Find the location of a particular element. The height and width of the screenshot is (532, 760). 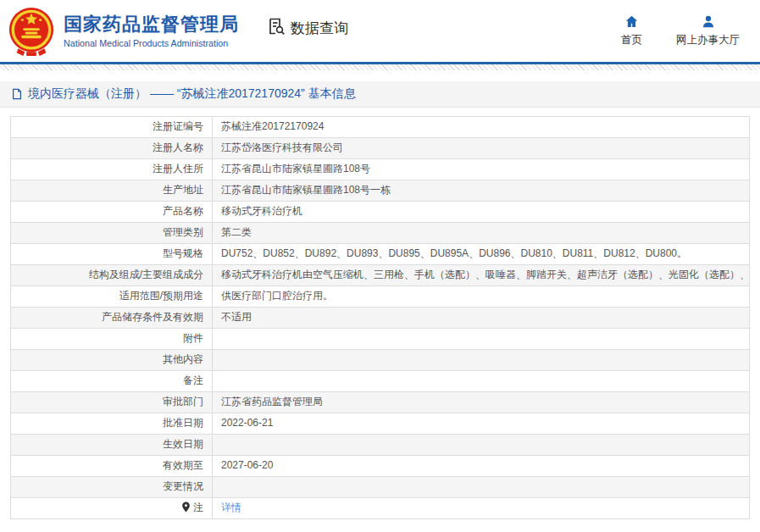

table-row: 型号规格DU752、DU852、DU892、DU893、DU895、DU895A… is located at coordinates (380, 254).